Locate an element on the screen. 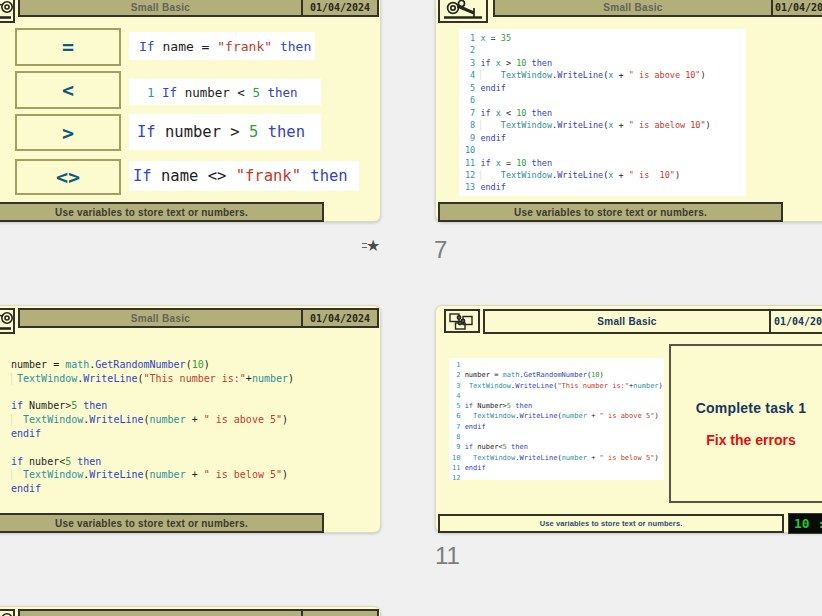 The image size is (822, 616). code-token: " is below 5" is located at coordinates (243, 474).